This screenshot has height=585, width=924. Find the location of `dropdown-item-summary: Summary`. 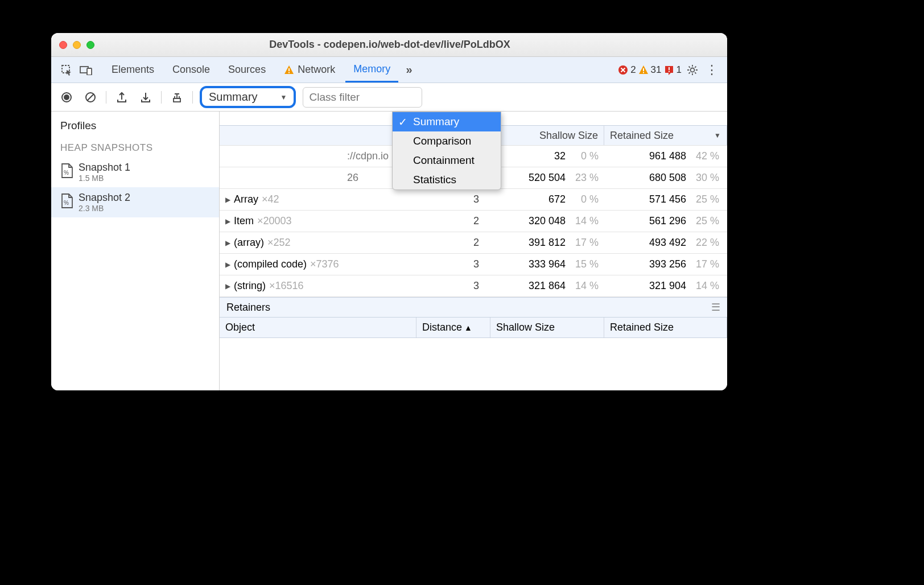

dropdown-item-summary: Summary is located at coordinates (447, 122).